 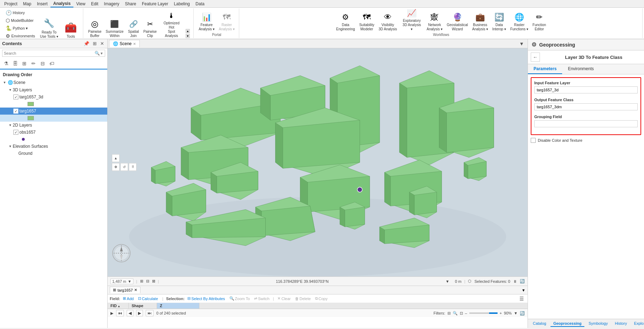 I want to click on raster-functions-button: 🌐 RasterFunctions ▾, so click(x=519, y=22).